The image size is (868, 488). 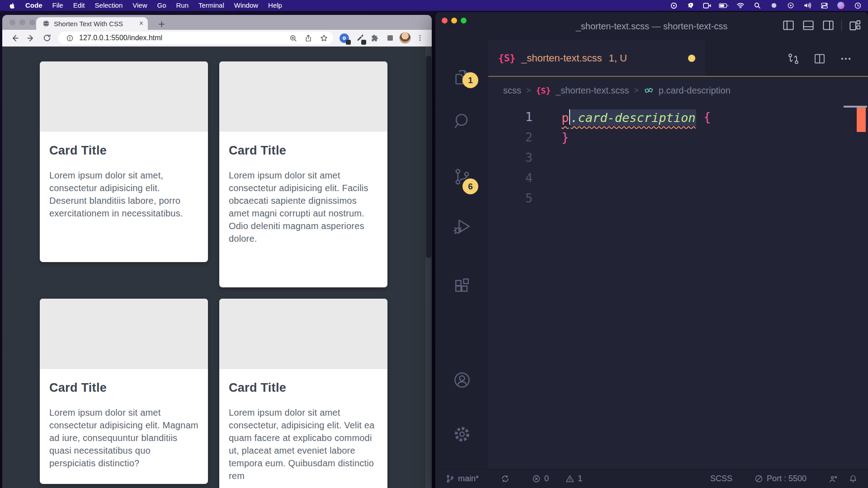 I want to click on problems-indicator: 0 1, so click(x=557, y=479).